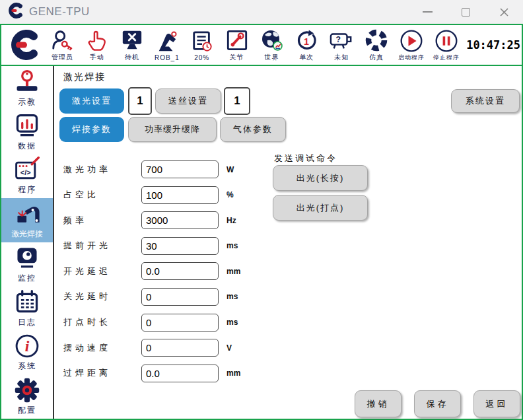 The image size is (523, 420). Describe the element at coordinates (378, 404) in the screenshot. I see `undo-button: 撤销` at that location.